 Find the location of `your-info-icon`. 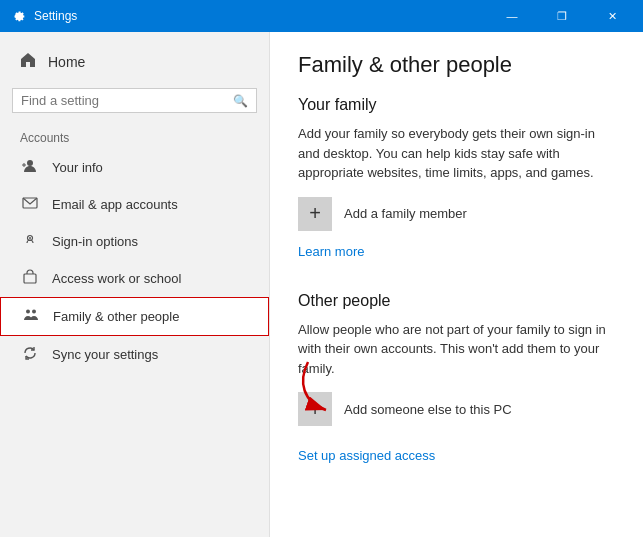

your-info-icon is located at coordinates (30, 168).